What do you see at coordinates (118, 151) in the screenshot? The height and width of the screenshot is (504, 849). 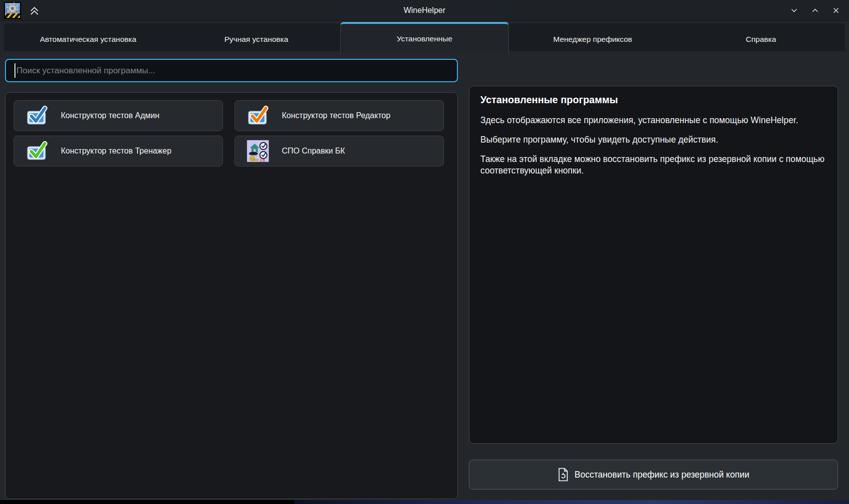 I see `program-item-konstruktor-trenazher: Конструктор тестов Тренажер` at bounding box center [118, 151].